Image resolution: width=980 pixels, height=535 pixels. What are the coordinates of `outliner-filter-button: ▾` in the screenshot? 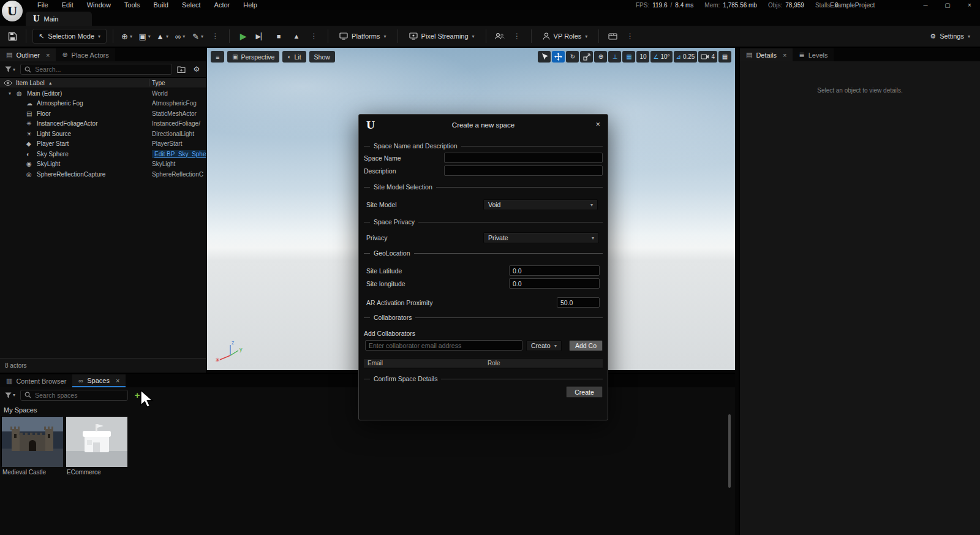 It's located at (10, 69).